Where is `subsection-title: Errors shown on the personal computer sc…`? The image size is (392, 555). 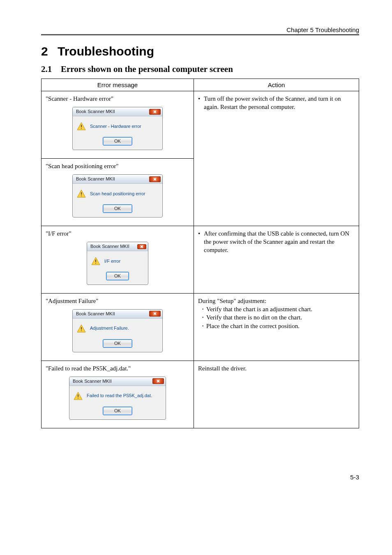
subsection-title: Errors shown on the personal computer sc… is located at coordinates (147, 69).